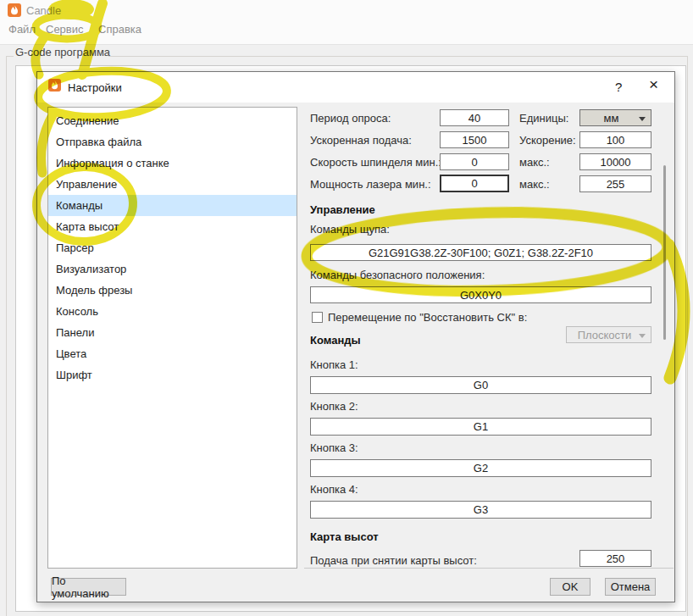 The height and width of the screenshot is (616, 693). What do you see at coordinates (608, 335) in the screenshot?
I see `restore-move-combobox: Плоскости` at bounding box center [608, 335].